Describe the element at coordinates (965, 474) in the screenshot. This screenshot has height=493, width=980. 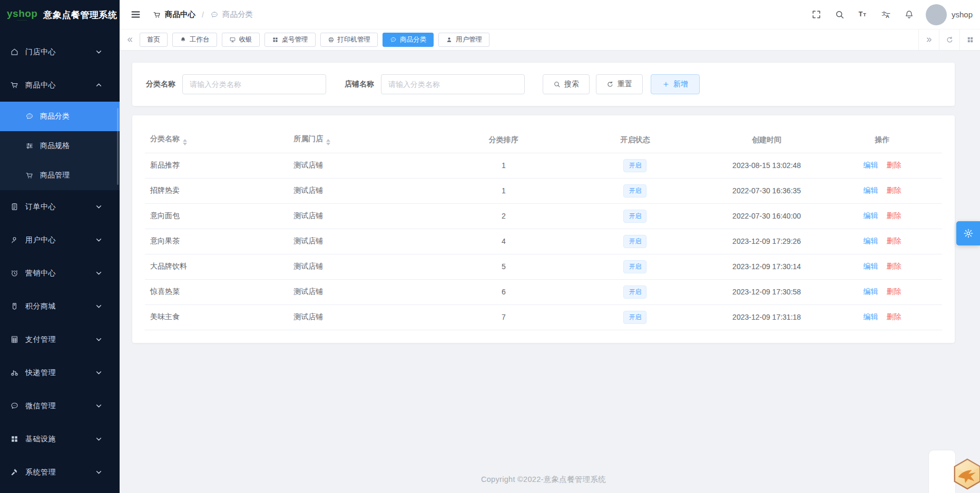
I see `download-bird-icon` at that location.